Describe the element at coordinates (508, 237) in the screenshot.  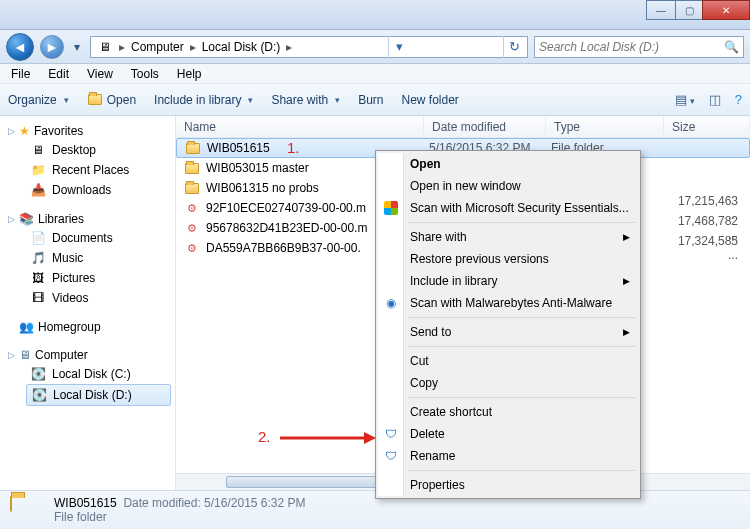
I see `ctx-share-with: Share with▶` at that location.